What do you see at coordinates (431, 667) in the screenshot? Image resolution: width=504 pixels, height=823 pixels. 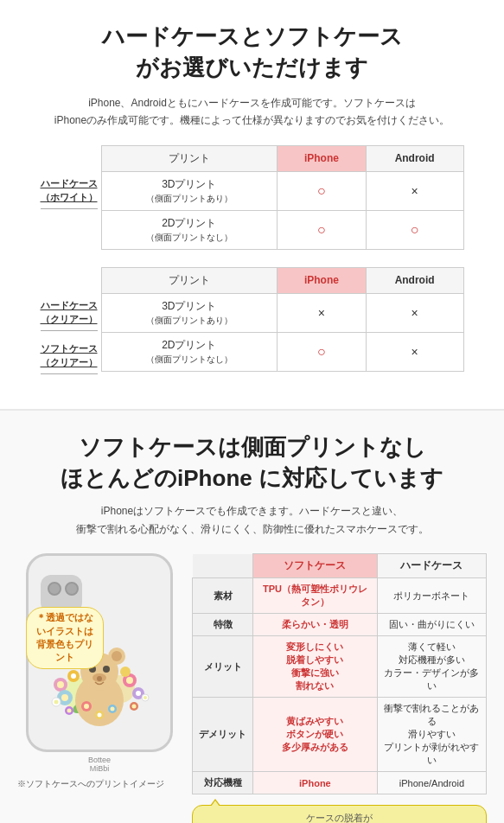 I see `hard-merit: 薄くて軽い対応機種が多いカラー・デザインが多い` at bounding box center [431, 667].